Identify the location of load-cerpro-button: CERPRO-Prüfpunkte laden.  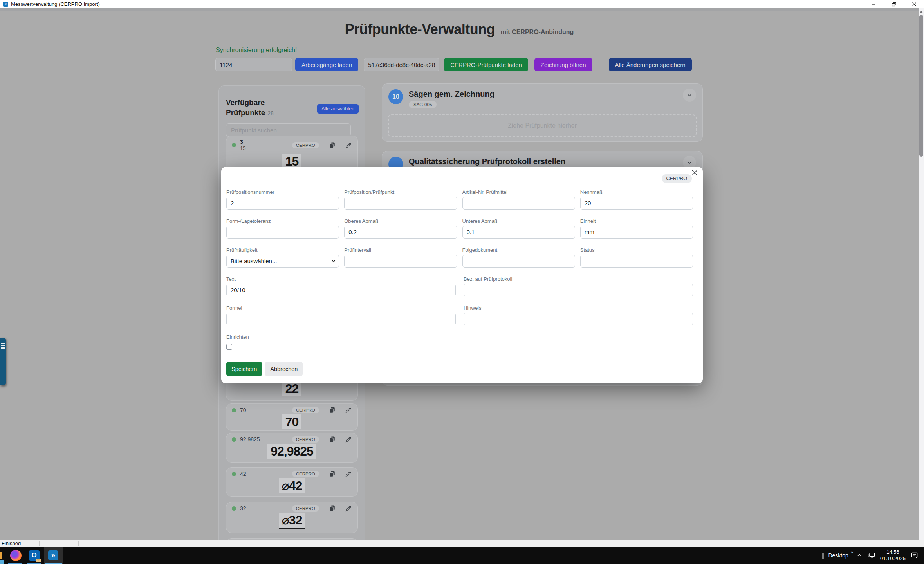
(486, 65).